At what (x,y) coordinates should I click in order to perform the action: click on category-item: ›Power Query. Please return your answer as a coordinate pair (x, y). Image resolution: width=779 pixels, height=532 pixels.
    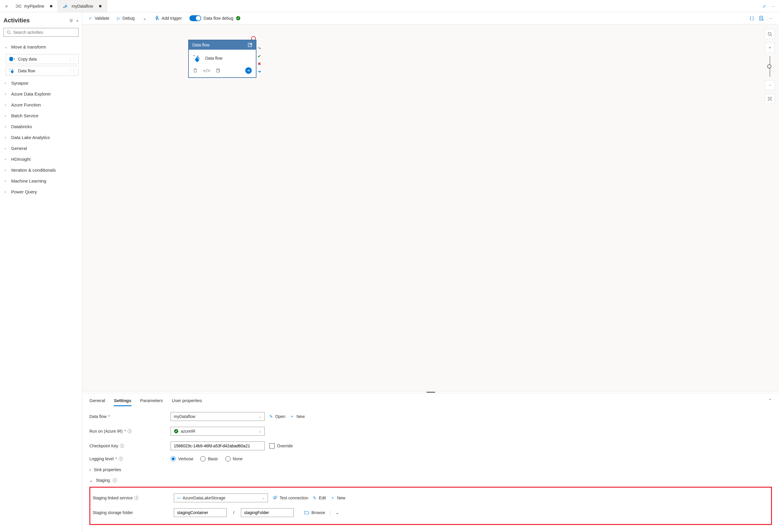
    Looking at the image, I should click on (41, 192).